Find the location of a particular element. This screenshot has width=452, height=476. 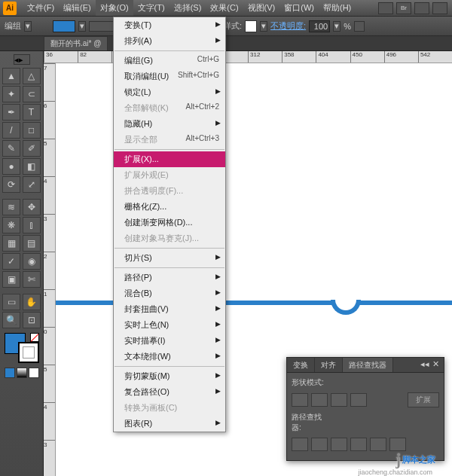

menu-item-文本绕排W: 文本绕排(W)▶ is located at coordinates (170, 357).